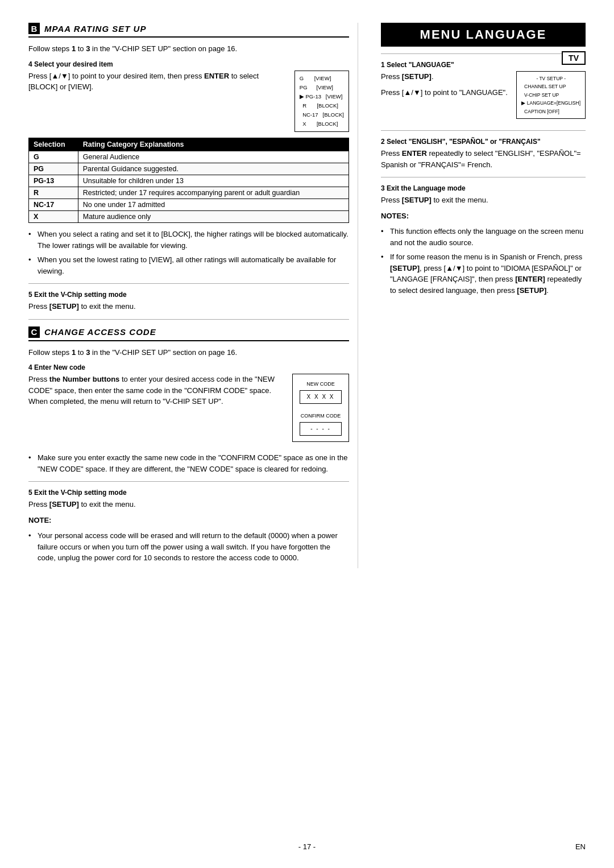 The width and height of the screenshot is (614, 868). What do you see at coordinates (322, 101) in the screenshot?
I see `screen-box-ratings: G [VIEW] PG [VIEW] ▶ PG-13 [VIEW] R [BLO…` at bounding box center [322, 101].